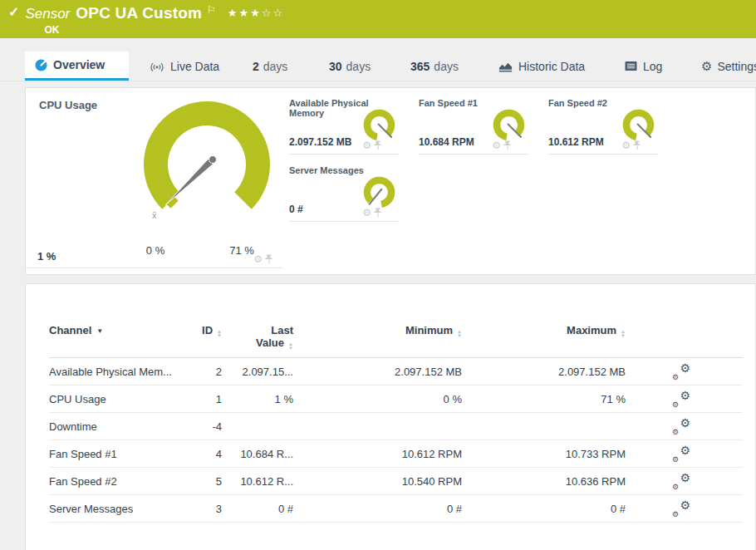 This screenshot has width=756, height=550. Describe the element at coordinates (638, 125) in the screenshot. I see `fan2-gauge` at that location.